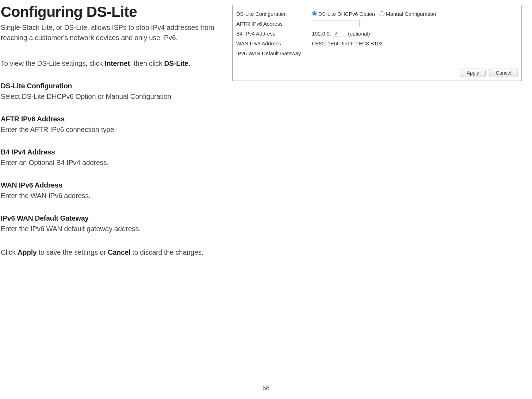 The height and width of the screenshot is (399, 532). I want to click on body-ipv6-gw: Enter the IPv6 WAN default gateway addre…, so click(113, 229).